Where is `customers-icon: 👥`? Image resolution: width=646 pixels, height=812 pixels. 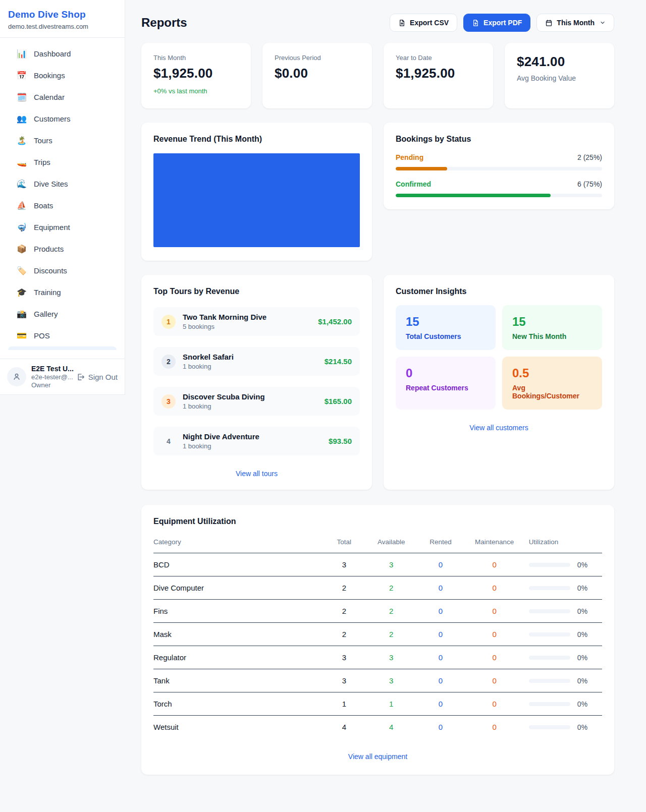
customers-icon: 👥 is located at coordinates (22, 119).